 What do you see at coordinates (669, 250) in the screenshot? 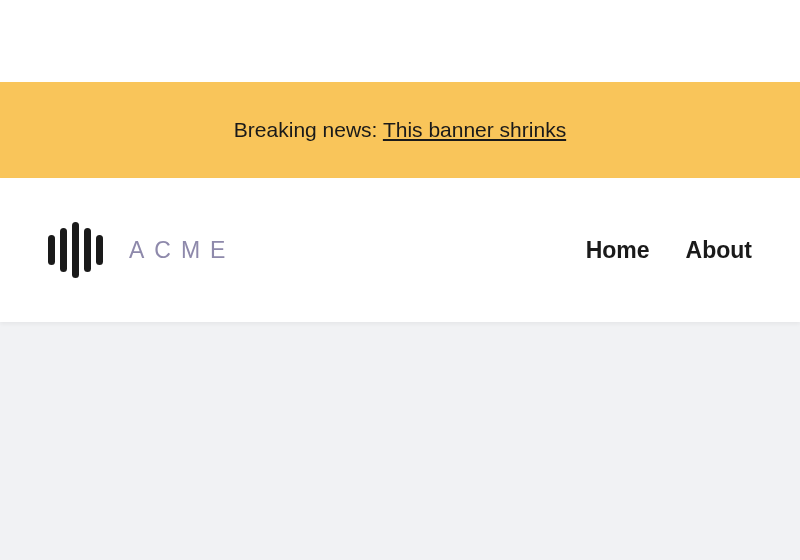
I see `main-nav: Home About` at bounding box center [669, 250].